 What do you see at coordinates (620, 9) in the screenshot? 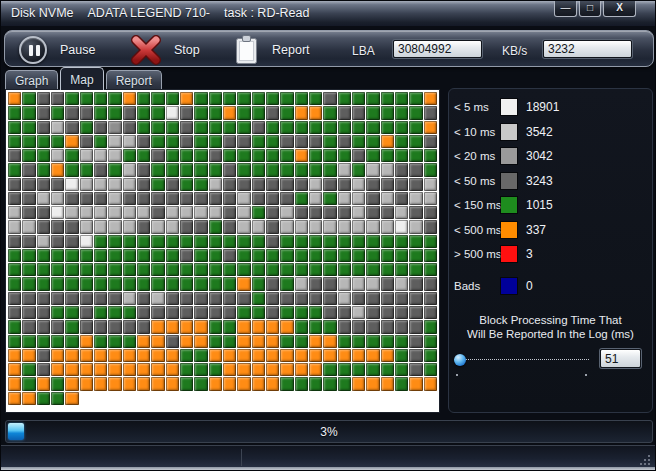
I see `close-button: X` at bounding box center [620, 9].